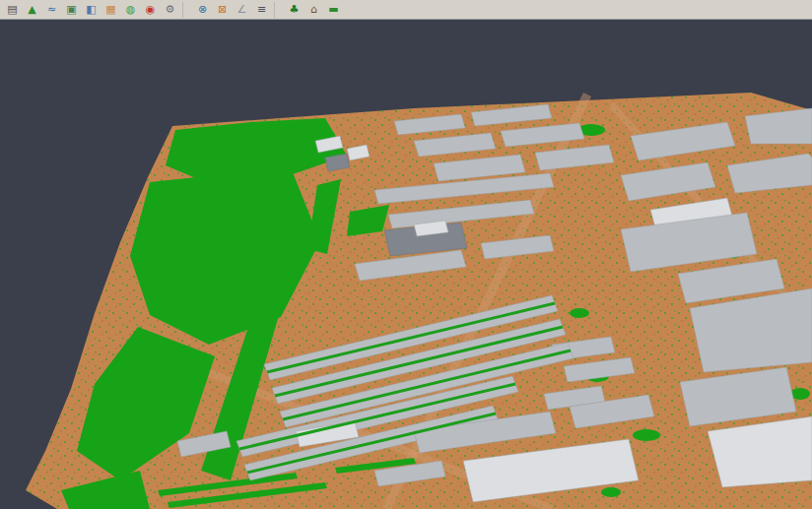 The image size is (812, 509). Describe the element at coordinates (294, 10) in the screenshot. I see `tree-classification-icon: ♣` at that location.